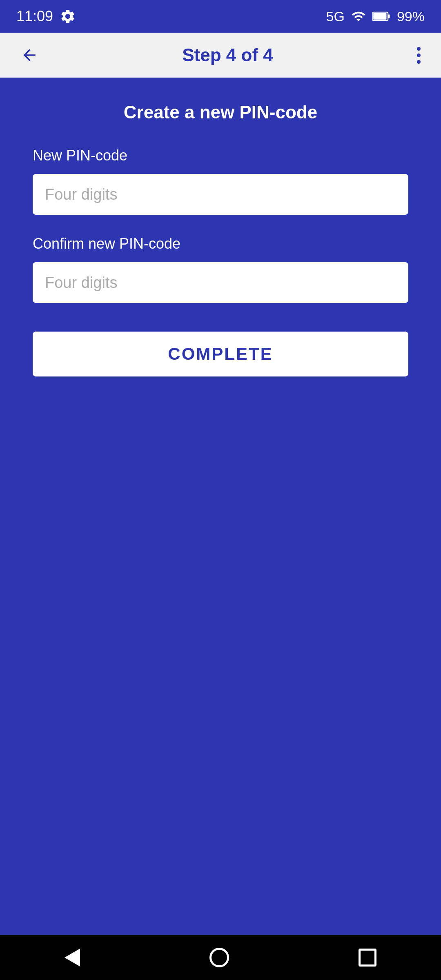 This screenshot has width=441, height=980. I want to click on battery-icon, so click(381, 16).